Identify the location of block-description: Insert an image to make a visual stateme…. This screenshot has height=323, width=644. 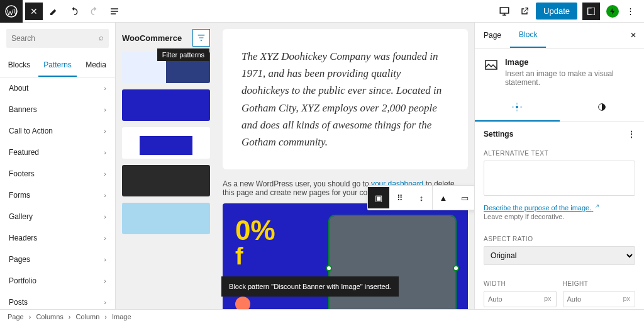
(570, 78).